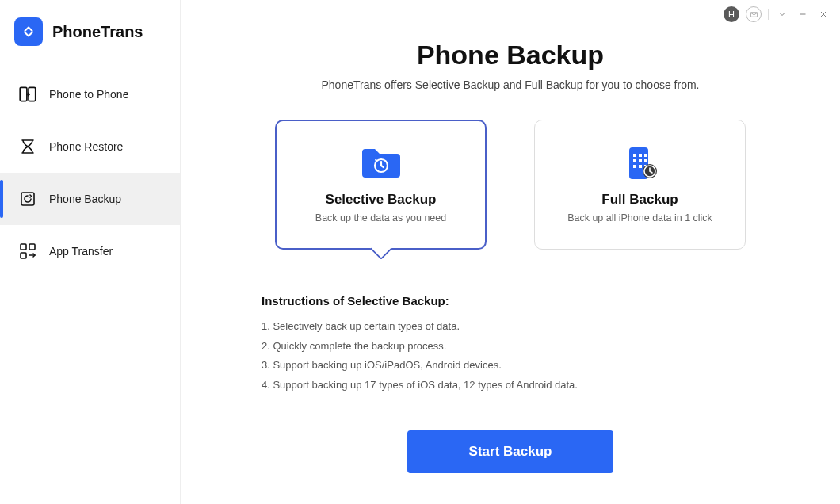  What do you see at coordinates (28, 147) in the screenshot?
I see `phone-restore-icon` at bounding box center [28, 147].